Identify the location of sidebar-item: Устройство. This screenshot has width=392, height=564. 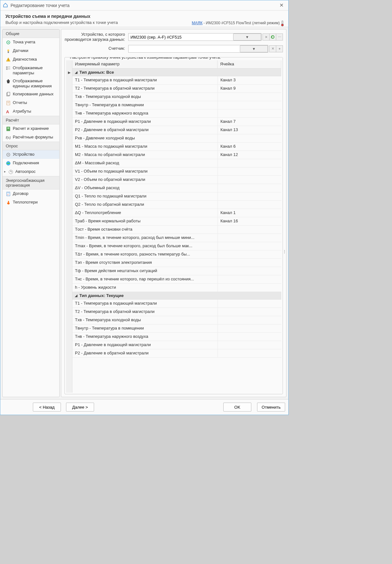
(31, 154).